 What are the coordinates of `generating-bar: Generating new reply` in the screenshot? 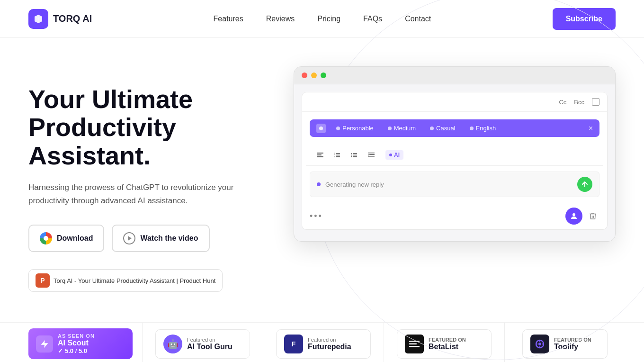 It's located at (455, 184).